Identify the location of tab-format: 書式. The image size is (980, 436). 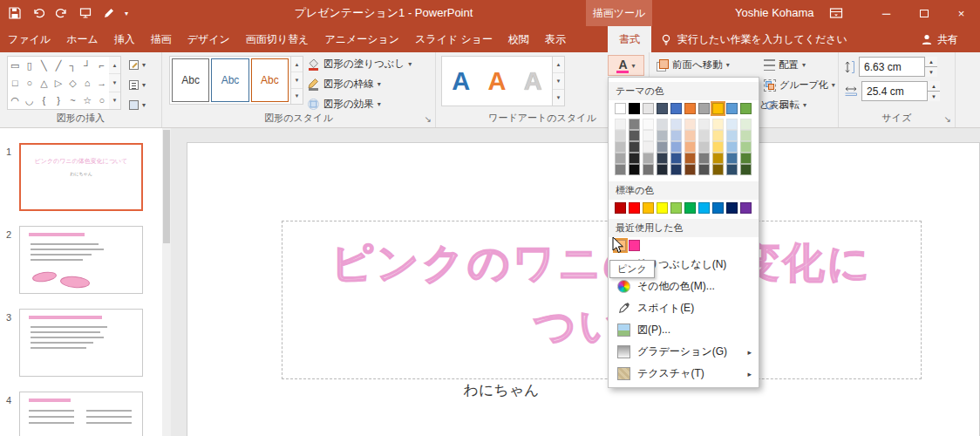
(630, 39).